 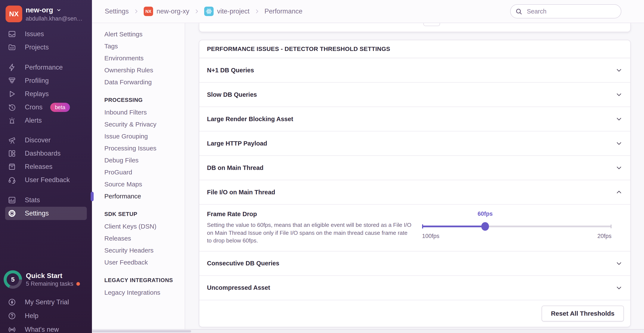 What do you see at coordinates (138, 250) in the screenshot?
I see `settings-nav-security-headers: Security Headers` at bounding box center [138, 250].